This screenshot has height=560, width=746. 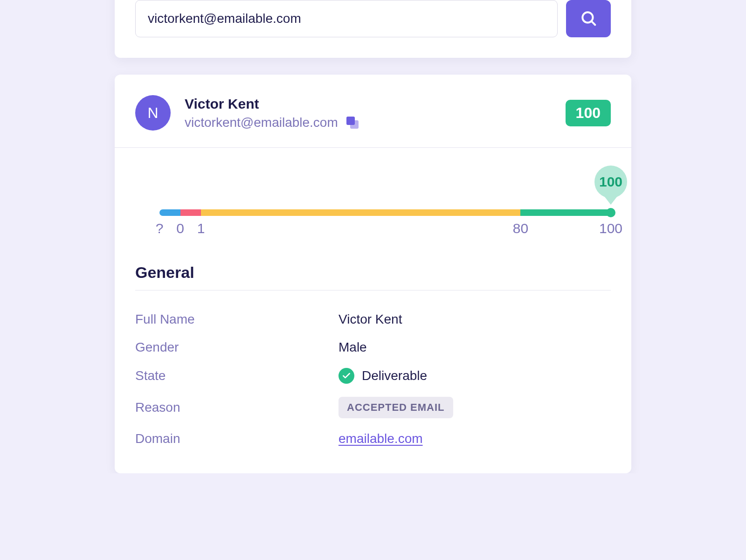 I want to click on search-card, so click(x=373, y=29).